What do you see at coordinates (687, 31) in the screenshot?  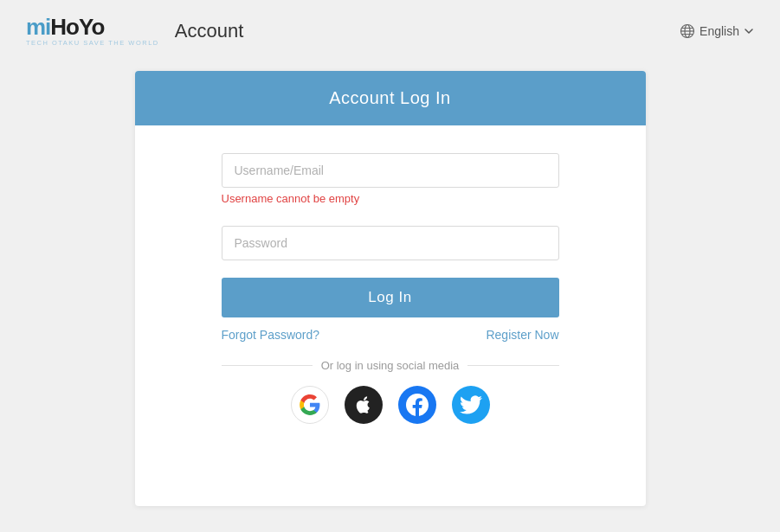 I see `globe-icon` at bounding box center [687, 31].